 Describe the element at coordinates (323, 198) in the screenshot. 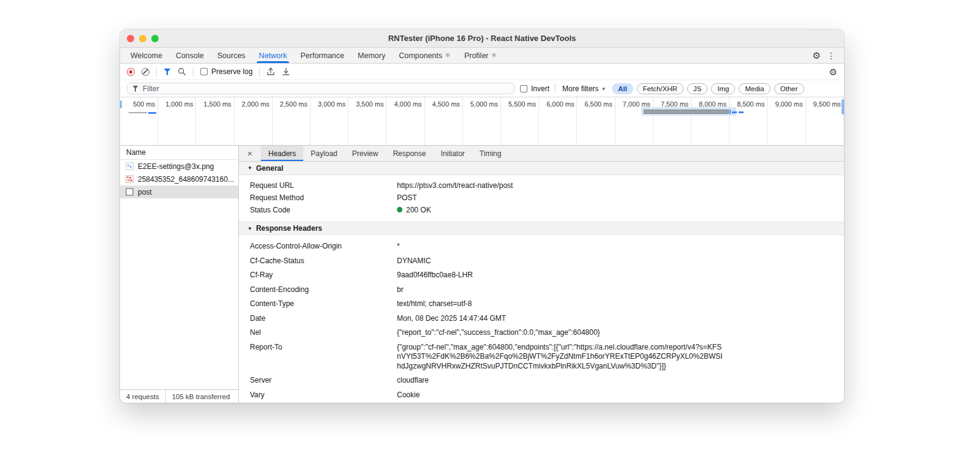

I see `header-name: Request Method` at that location.